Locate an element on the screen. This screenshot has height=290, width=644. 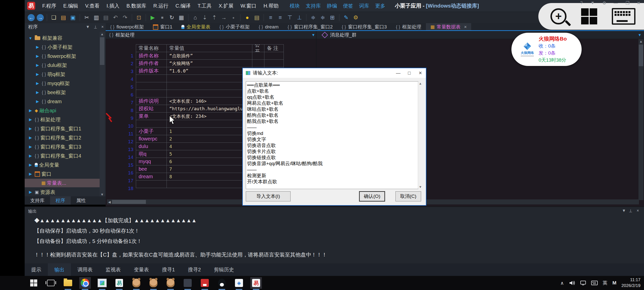
tray-chevron-icon: ∧ is located at coordinates (562, 283).